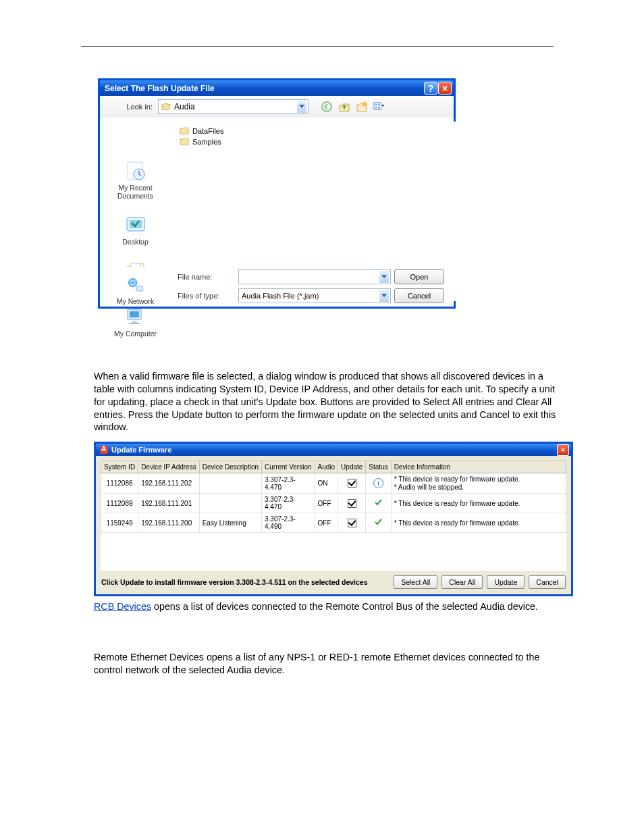 Image resolution: width=644 pixels, height=834 pixels. I want to click on filetype-combo: Audia Flash File (*.jam), so click(315, 296).